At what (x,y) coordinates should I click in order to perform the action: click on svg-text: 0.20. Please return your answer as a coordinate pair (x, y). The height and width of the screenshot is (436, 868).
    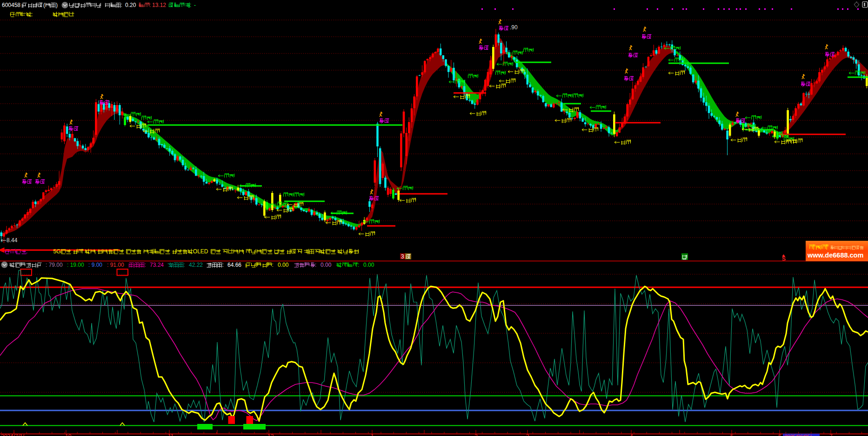
    Looking at the image, I should click on (131, 5).